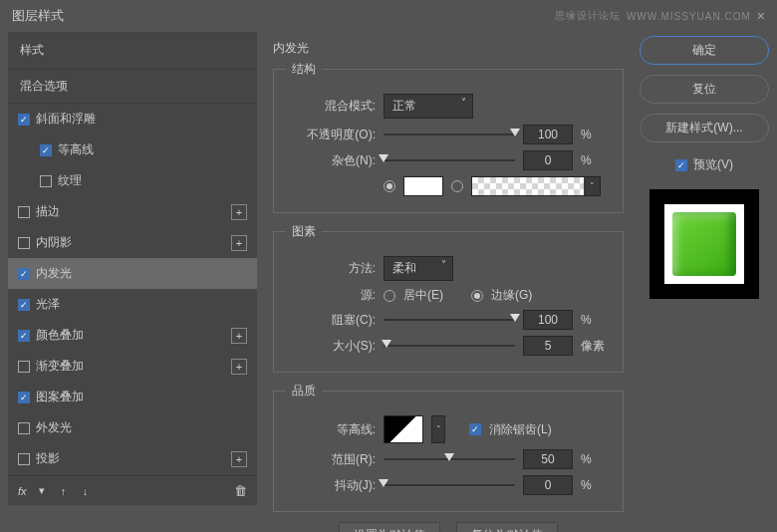  Describe the element at coordinates (596, 347) in the screenshot. I see `size-unit: 像素` at that location.